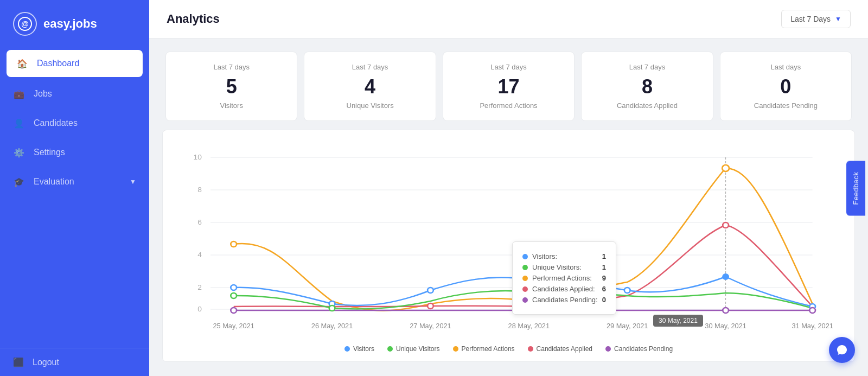  I want to click on performed-actions-dot, so click(525, 278).